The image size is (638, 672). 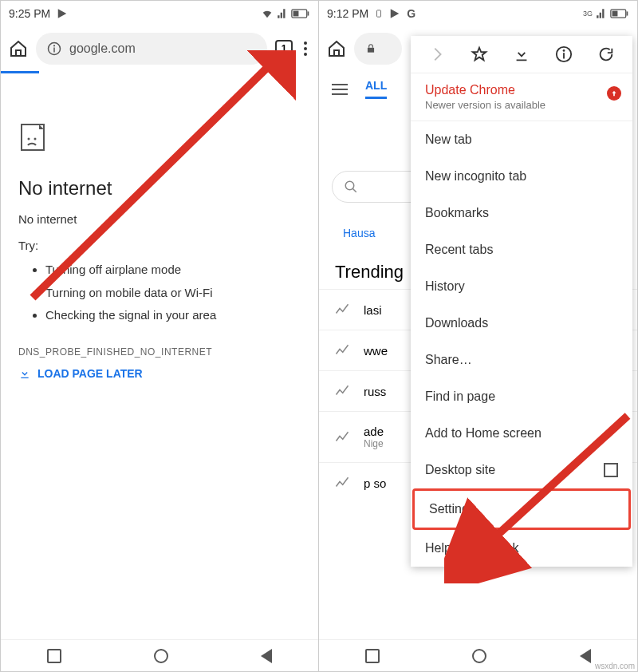 What do you see at coordinates (173, 316) in the screenshot?
I see `tip-item: Checking the signal in your area` at bounding box center [173, 316].